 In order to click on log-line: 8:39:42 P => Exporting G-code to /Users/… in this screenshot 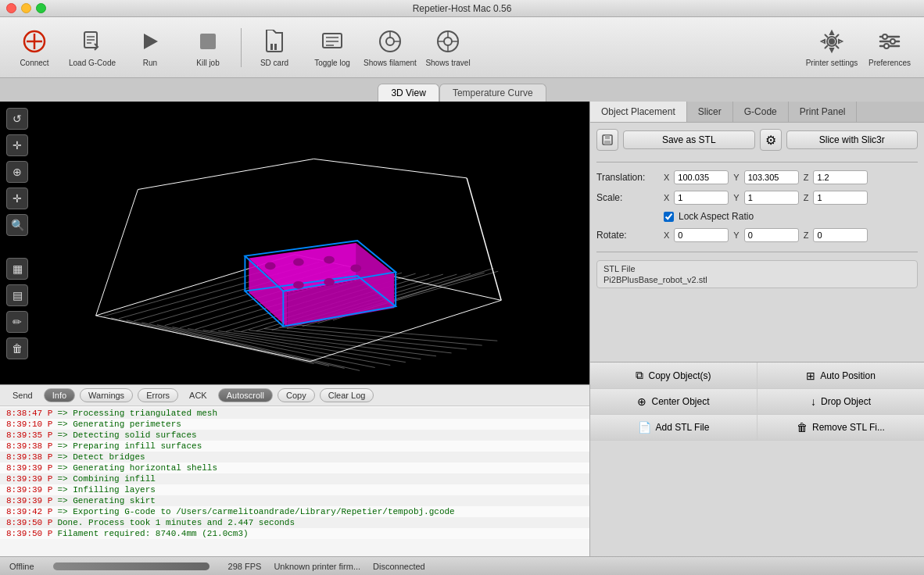, I will do `click(295, 512)`.